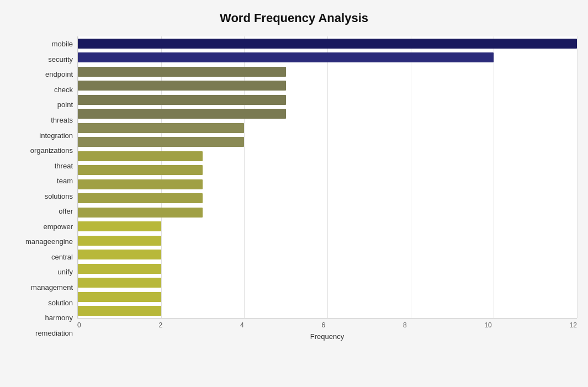  Describe the element at coordinates (65, 272) in the screenshot. I see `y-label: unify` at that location.